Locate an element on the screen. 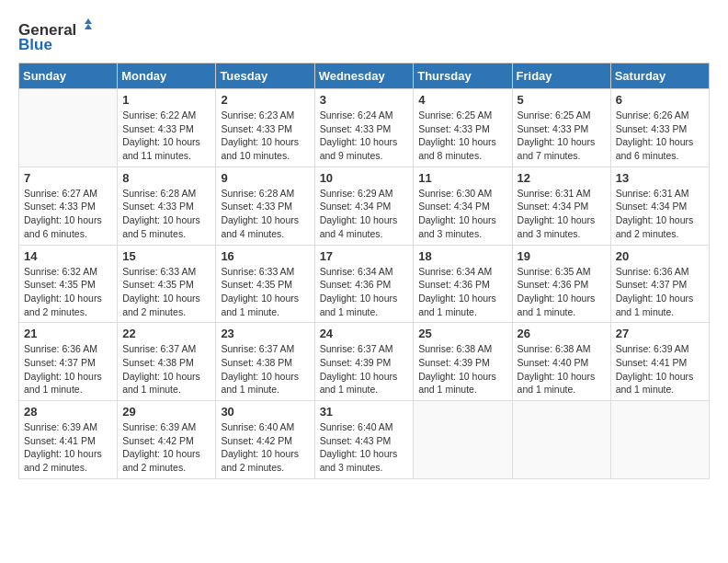  day-info: Sunrise: 6:22 AMSunset: 4:33 PMDaylight:… is located at coordinates (166, 136).